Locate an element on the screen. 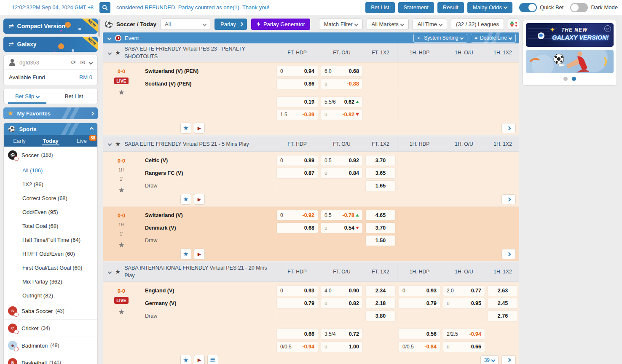  odds-cell: 1.65 is located at coordinates (381, 186).